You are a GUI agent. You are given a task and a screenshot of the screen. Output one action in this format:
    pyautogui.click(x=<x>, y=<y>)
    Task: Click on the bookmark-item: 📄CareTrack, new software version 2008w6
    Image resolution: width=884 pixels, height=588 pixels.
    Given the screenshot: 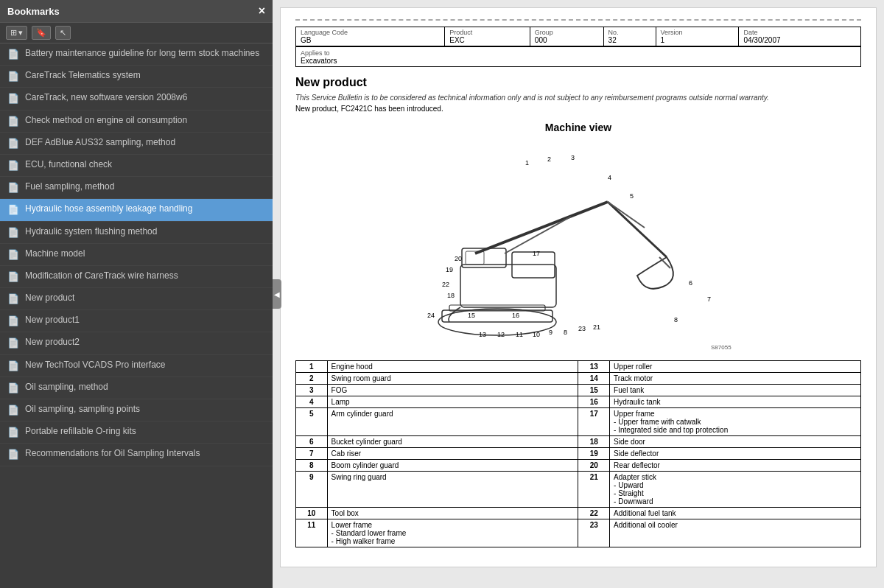 What is the action you would take?
    pyautogui.click(x=136, y=99)
    